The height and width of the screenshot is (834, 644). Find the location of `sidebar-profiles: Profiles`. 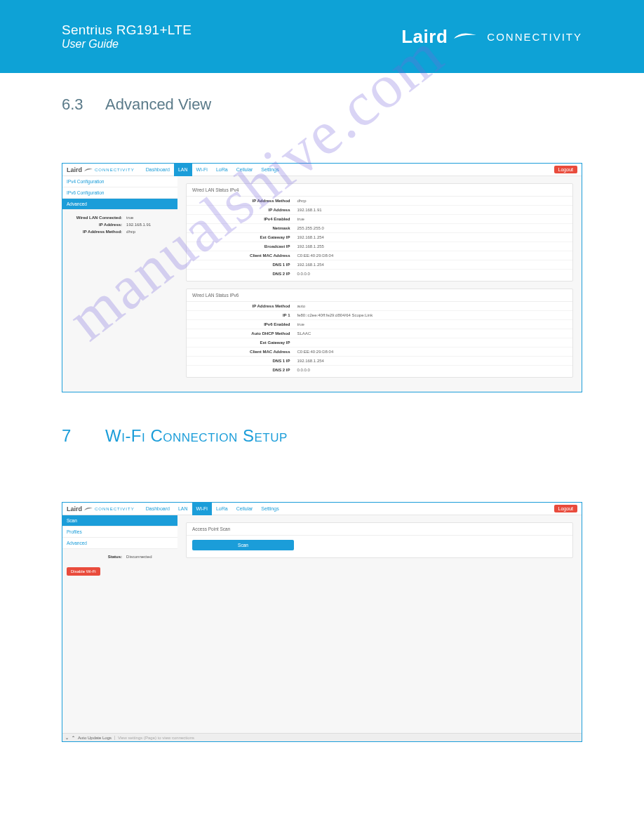

sidebar-profiles: Profiles is located at coordinates (120, 532).